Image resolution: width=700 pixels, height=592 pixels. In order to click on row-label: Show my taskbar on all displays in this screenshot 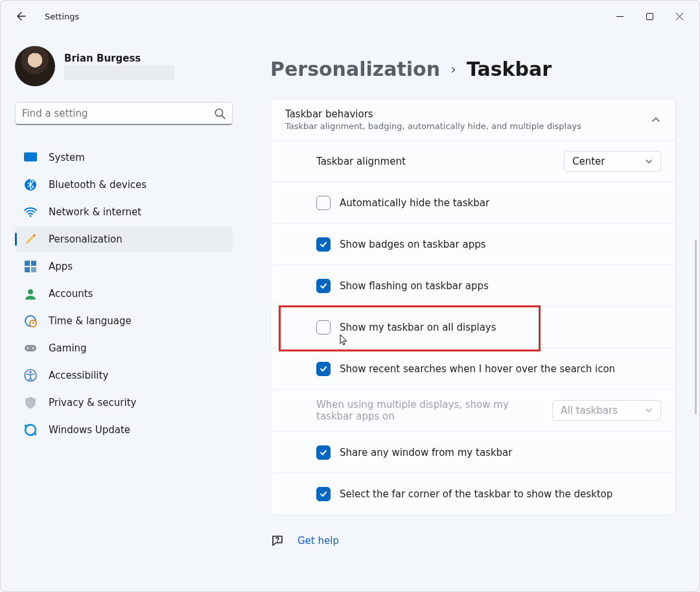, I will do `click(418, 327)`.